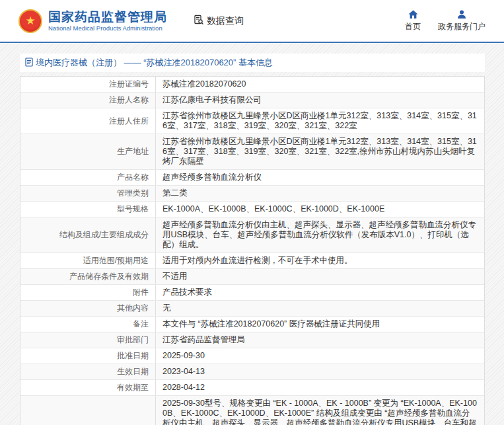 The image size is (504, 425). Describe the element at coordinates (89, 340) in the screenshot. I see `row-label: 审批部门` at that location.